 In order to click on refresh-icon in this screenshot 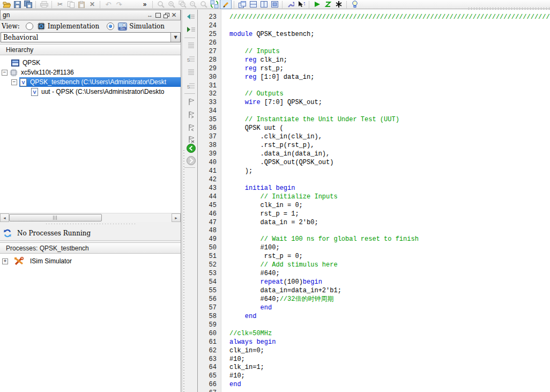, I will do `click(214, 4)`.